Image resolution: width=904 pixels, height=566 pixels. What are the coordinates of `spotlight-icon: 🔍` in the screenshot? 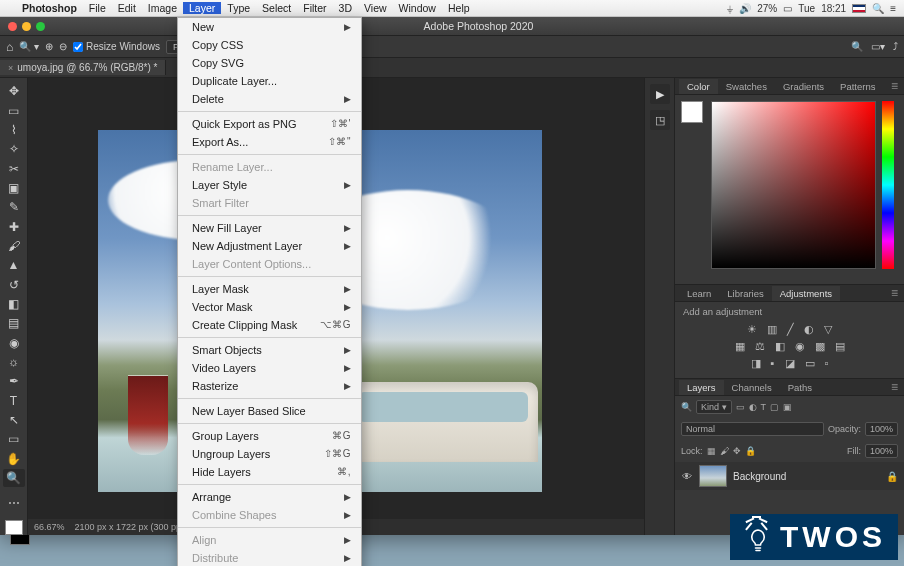 It's located at (878, 8).